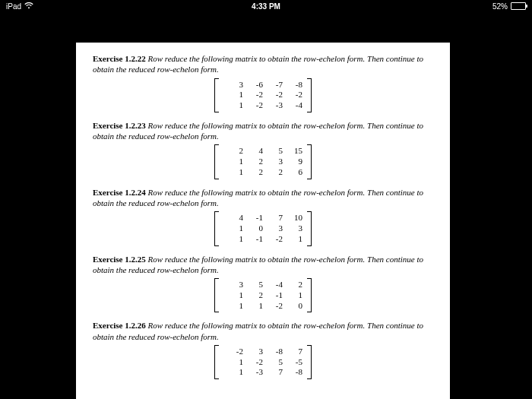  I want to click on matrix-wrap: -2 3-8 7 1-2 5-5 1-3 7-8, so click(263, 362).